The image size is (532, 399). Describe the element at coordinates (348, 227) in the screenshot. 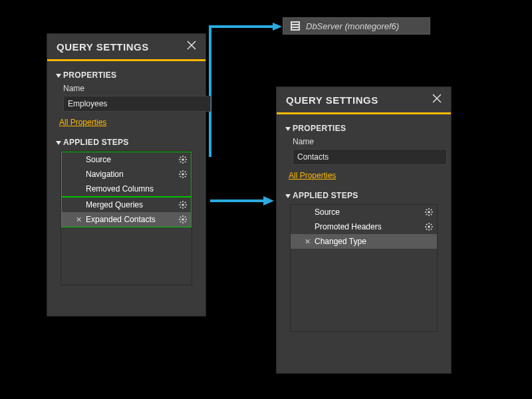

I see `step-label: Promoted Headers` at that location.